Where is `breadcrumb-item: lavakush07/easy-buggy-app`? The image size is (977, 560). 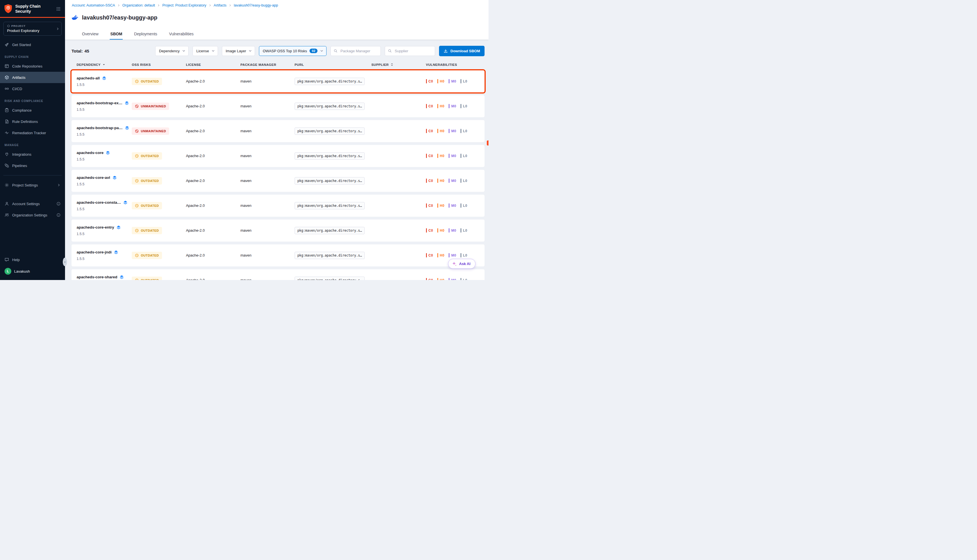
breadcrumb-item: lavakush07/easy-buggy-app is located at coordinates (256, 5).